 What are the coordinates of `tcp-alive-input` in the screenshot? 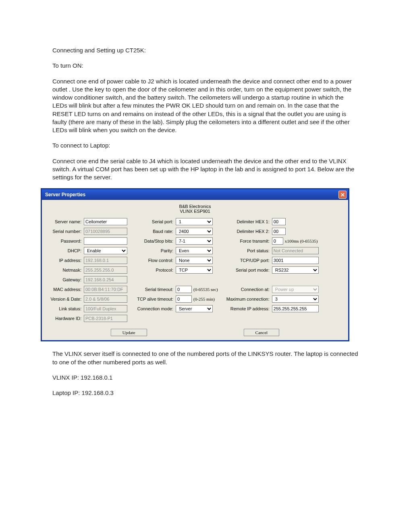 It's located at (184, 299).